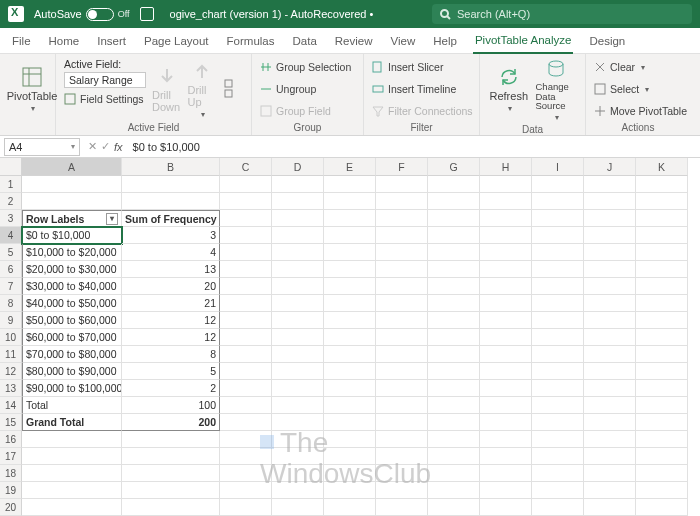  What do you see at coordinates (607, 42) in the screenshot?
I see `tab-design: Design` at bounding box center [607, 42].